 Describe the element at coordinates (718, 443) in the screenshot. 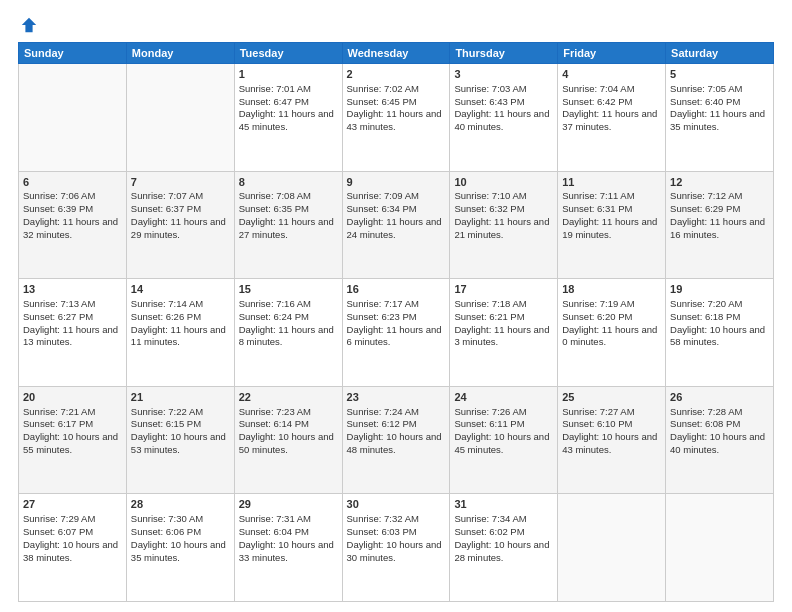

I see `daylight: Daylight: 10 hours and 40 minutes.` at that location.